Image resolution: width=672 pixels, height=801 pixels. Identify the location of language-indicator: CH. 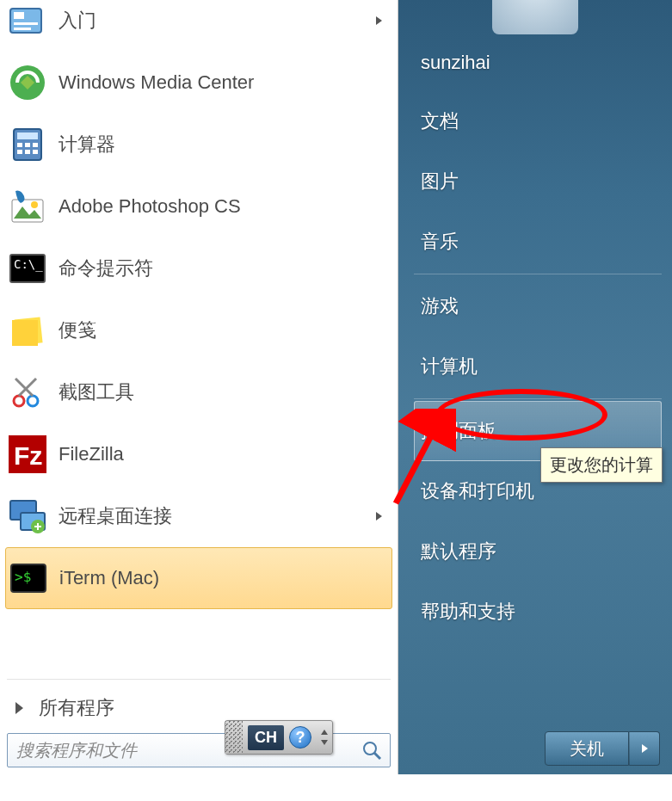
(266, 738).